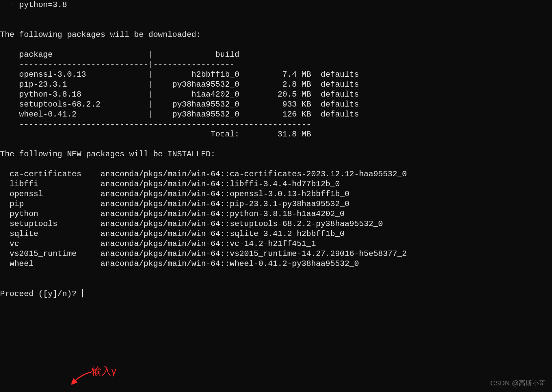 This screenshot has height=392, width=552. Describe the element at coordinates (120, 54) in the screenshot. I see `download-table-header: package | build` at that location.